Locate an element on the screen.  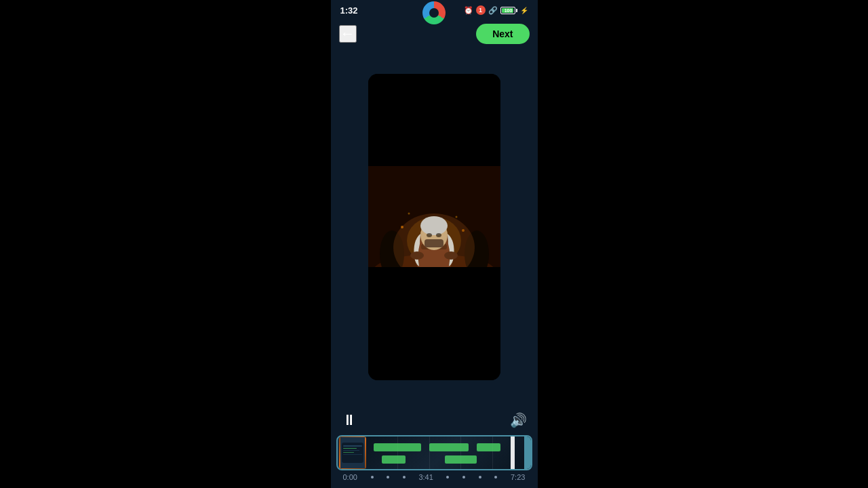
time-mid: 3:41 is located at coordinates (426, 477).